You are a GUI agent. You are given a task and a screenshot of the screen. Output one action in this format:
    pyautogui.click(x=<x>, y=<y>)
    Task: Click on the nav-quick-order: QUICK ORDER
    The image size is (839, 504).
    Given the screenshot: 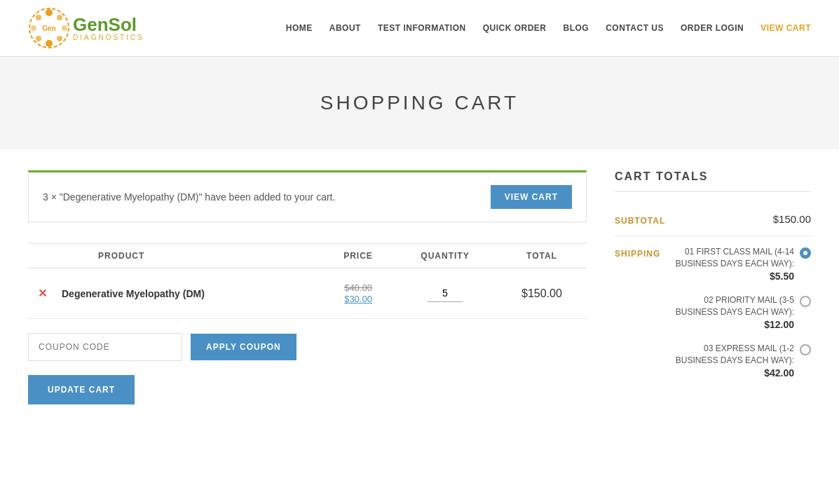 What is the action you would take?
    pyautogui.click(x=514, y=28)
    